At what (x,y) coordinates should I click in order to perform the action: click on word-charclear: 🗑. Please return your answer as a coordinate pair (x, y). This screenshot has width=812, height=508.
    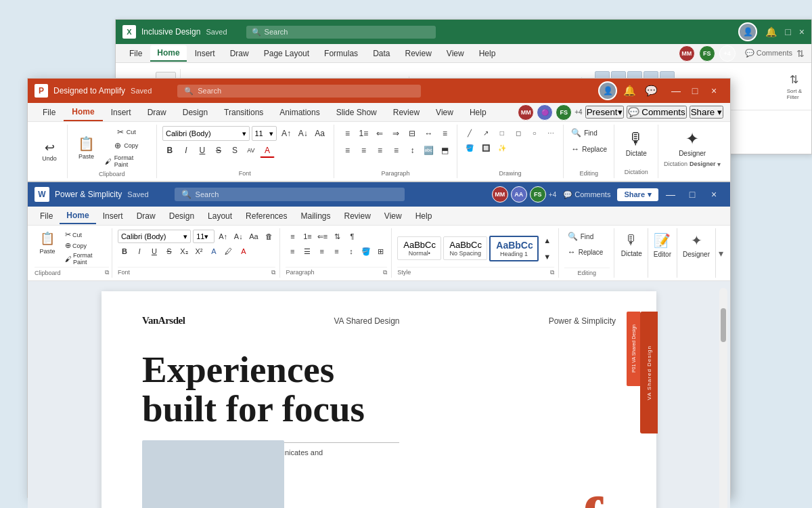
    Looking at the image, I should click on (269, 236).